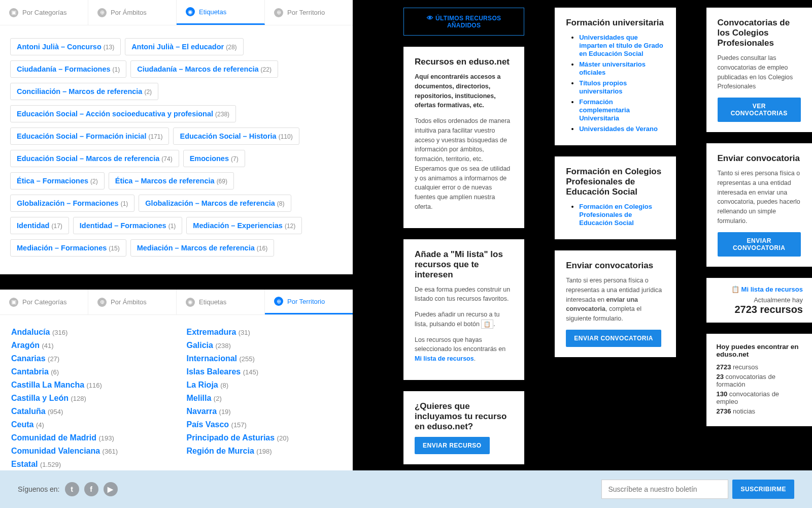 The image size is (812, 508). I want to click on list-item: Universidades de Verano, so click(622, 129).